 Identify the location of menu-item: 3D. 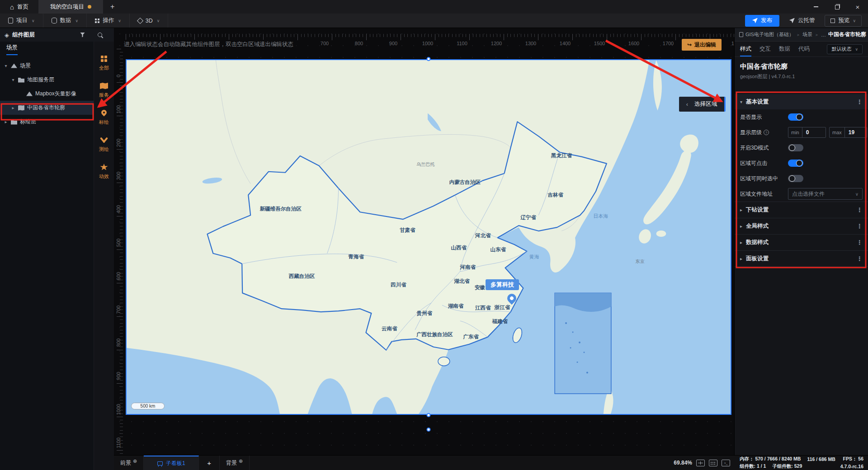
(149, 21).